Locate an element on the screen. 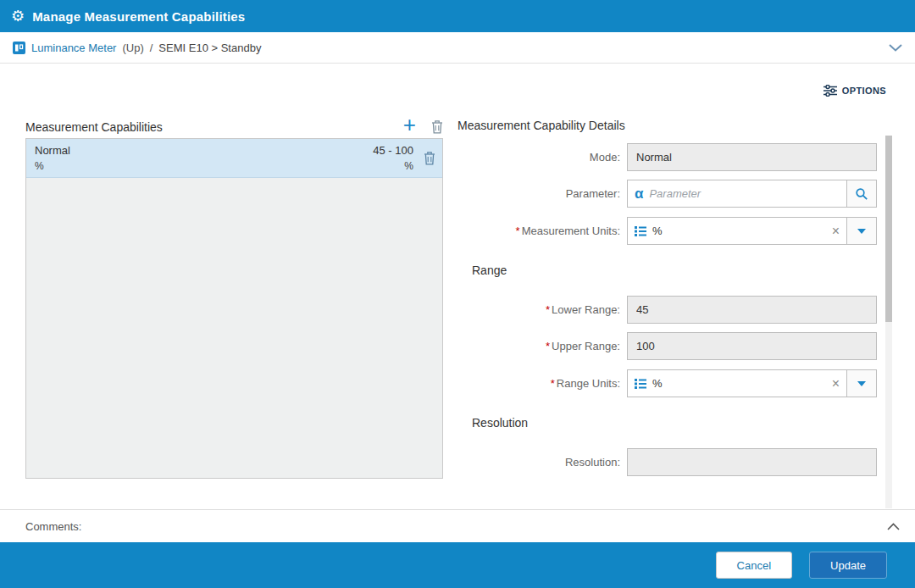 This screenshot has width=915, height=588. capability-range-units: % is located at coordinates (393, 166).